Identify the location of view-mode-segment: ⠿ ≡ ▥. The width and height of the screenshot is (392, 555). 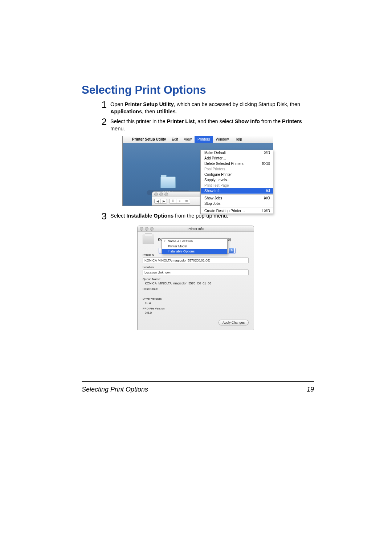
(180, 201).